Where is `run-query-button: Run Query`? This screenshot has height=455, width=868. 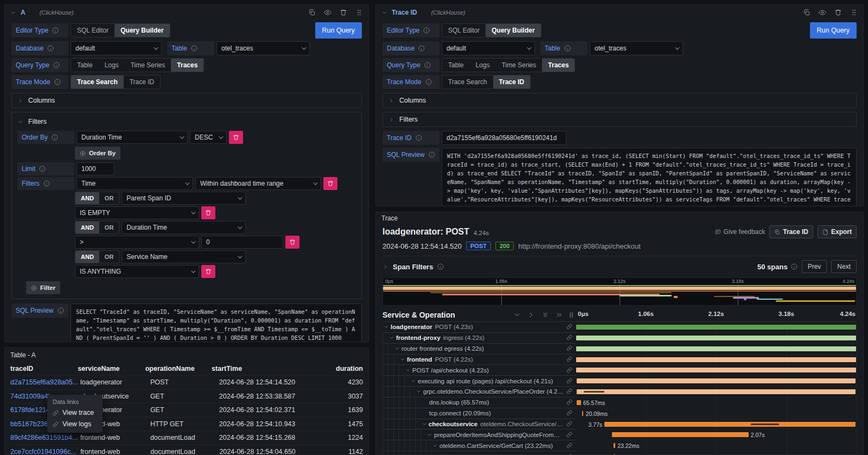
run-query-button: Run Query is located at coordinates (339, 30).